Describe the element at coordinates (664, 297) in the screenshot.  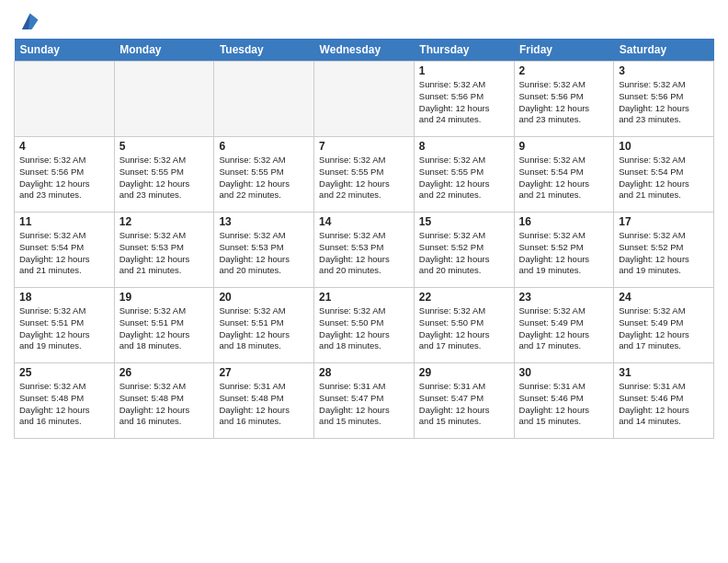
I see `day-number: 24` at that location.